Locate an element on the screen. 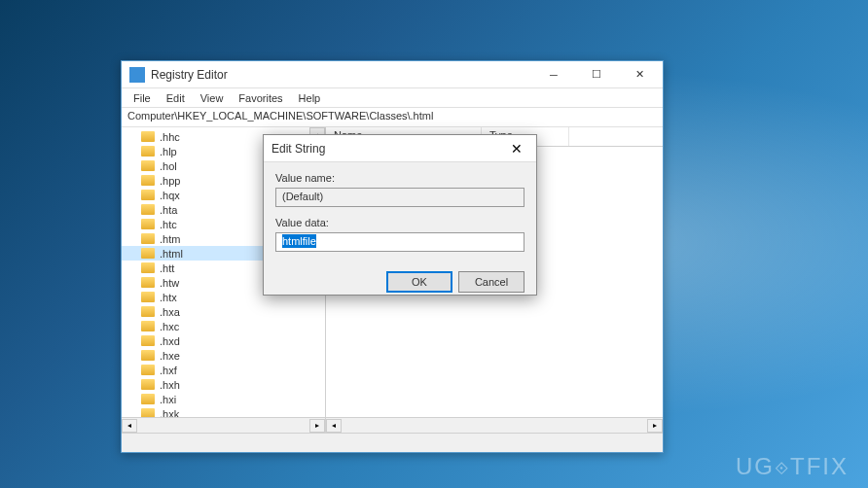 The height and width of the screenshot is (488, 868). menu-help: Help is located at coordinates (309, 98).